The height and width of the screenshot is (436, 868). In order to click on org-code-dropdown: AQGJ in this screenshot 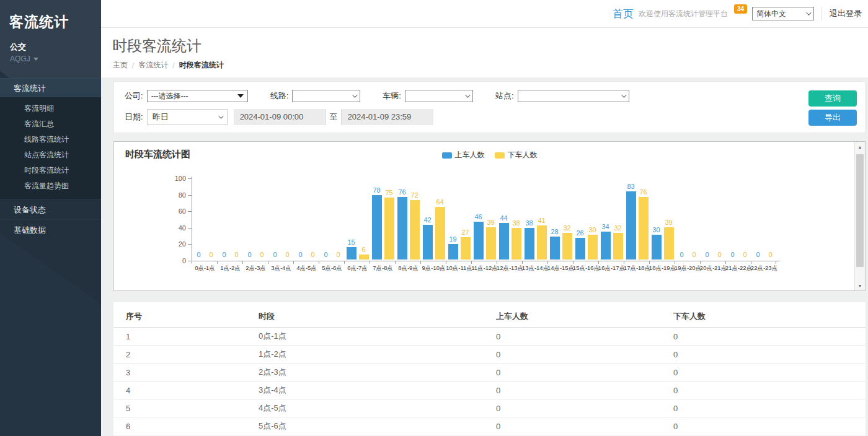, I will do `click(51, 58)`.